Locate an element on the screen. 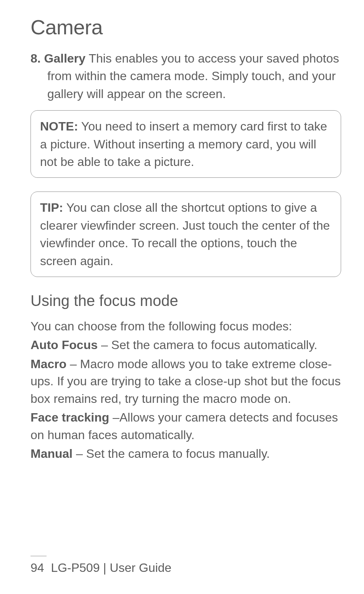  list-item-gallery: 8. Gallery This enables you to access yo… is located at coordinates (186, 76).